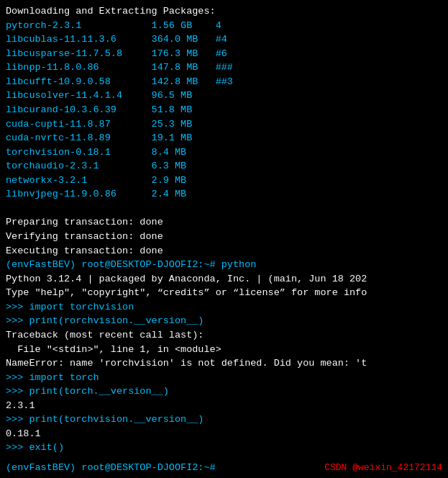 This screenshot has width=448, height=478. I want to click on line-16: Verifying transaction: done, so click(224, 237).